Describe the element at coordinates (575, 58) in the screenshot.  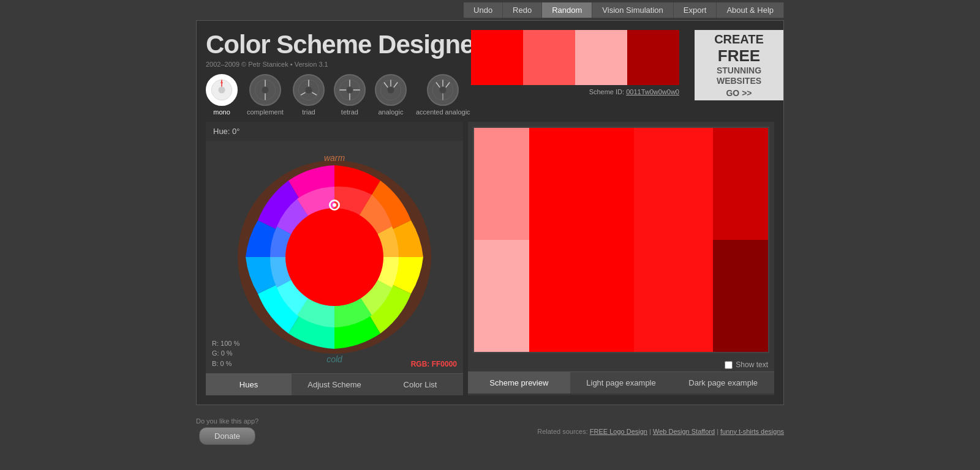
I see `swatch-strip` at that location.